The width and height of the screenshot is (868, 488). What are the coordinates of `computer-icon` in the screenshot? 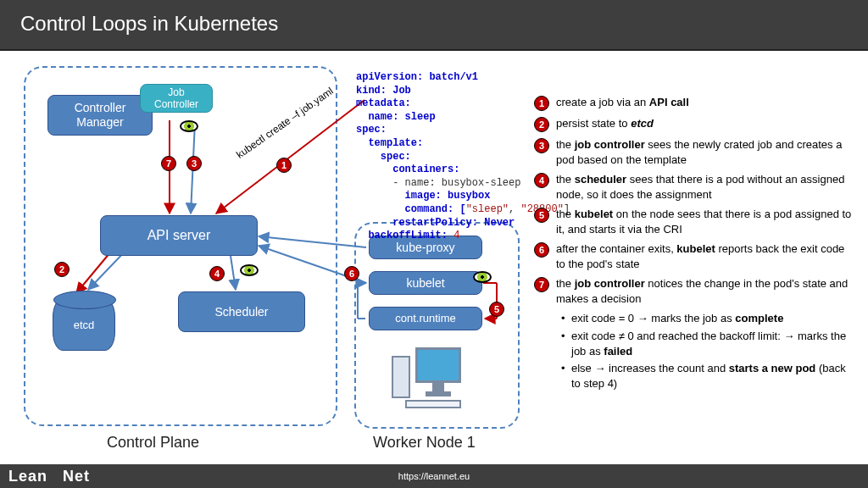 It's located at (430, 374).